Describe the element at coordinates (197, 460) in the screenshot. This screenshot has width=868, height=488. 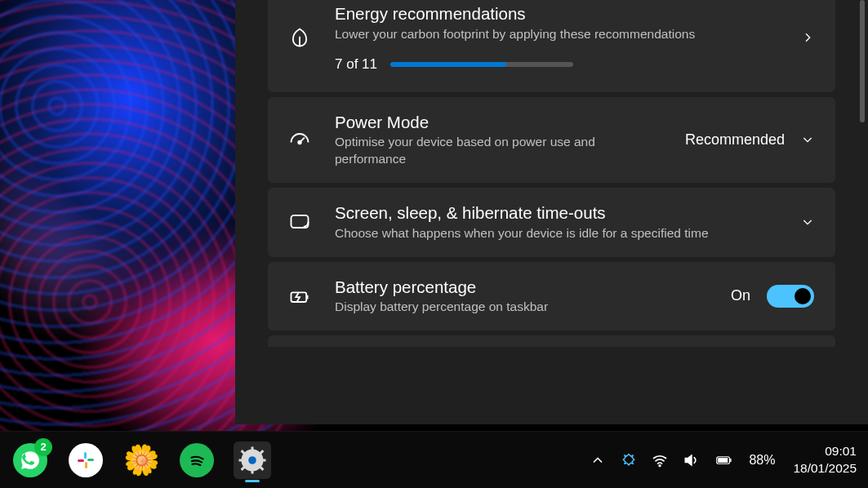
I see `spotify-taskbar-icon` at that location.